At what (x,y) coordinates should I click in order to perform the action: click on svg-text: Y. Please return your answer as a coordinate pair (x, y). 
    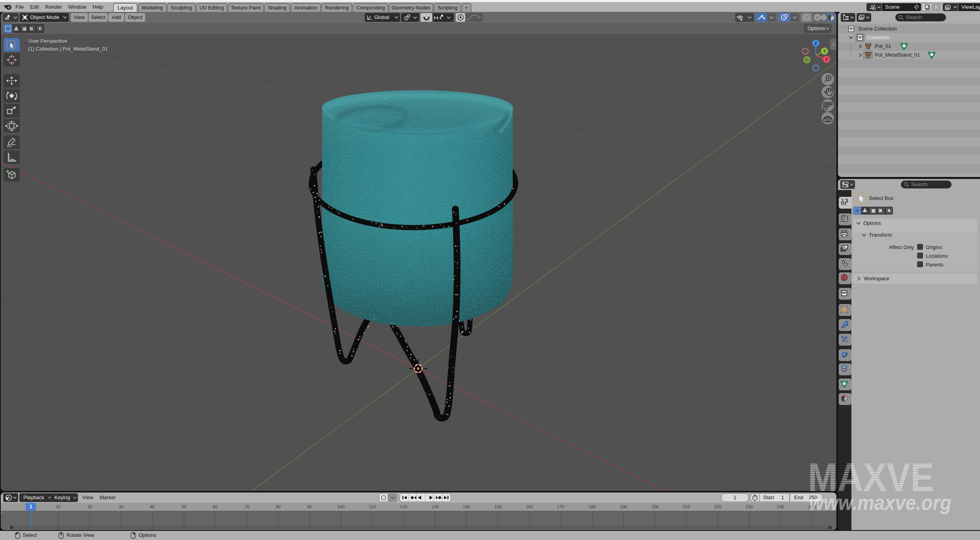
    Looking at the image, I should click on (825, 51).